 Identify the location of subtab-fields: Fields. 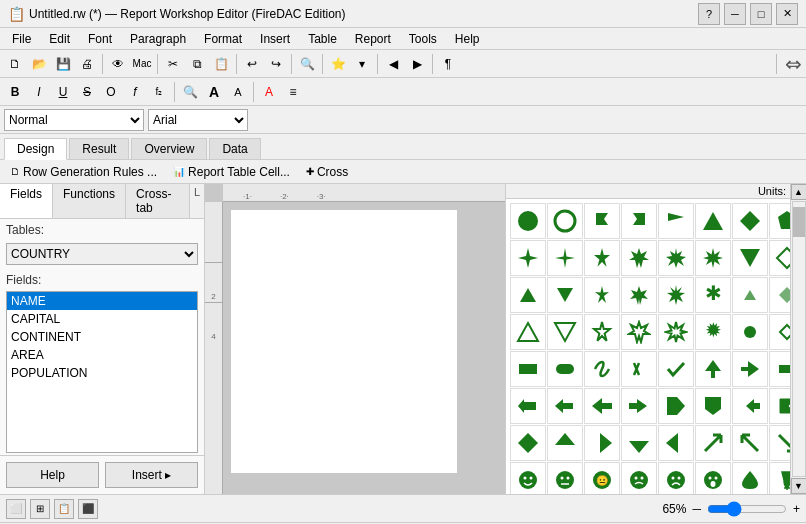
(26, 201).